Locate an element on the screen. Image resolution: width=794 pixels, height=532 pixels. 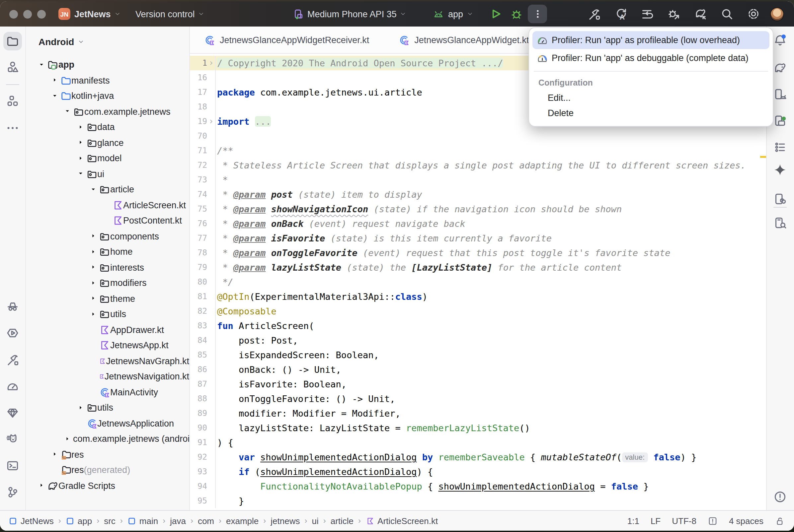
indent-selector: 4 spaces is located at coordinates (746, 520).